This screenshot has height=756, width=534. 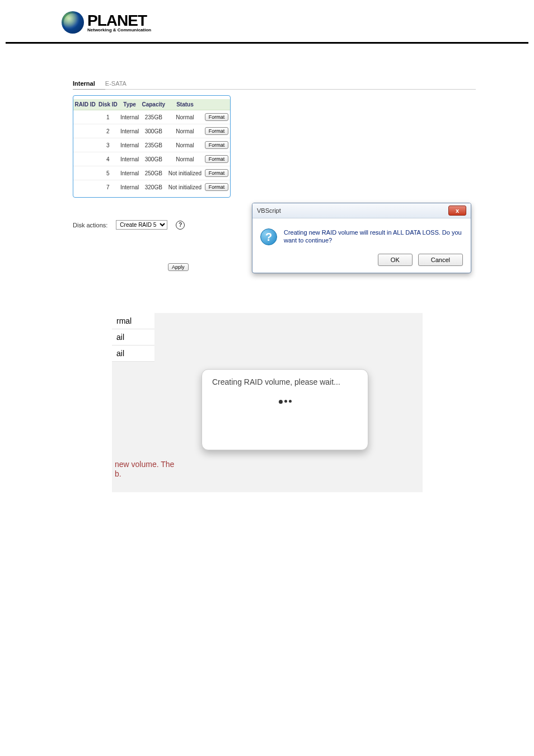 What do you see at coordinates (217, 105) in the screenshot?
I see `col-action` at bounding box center [217, 105].